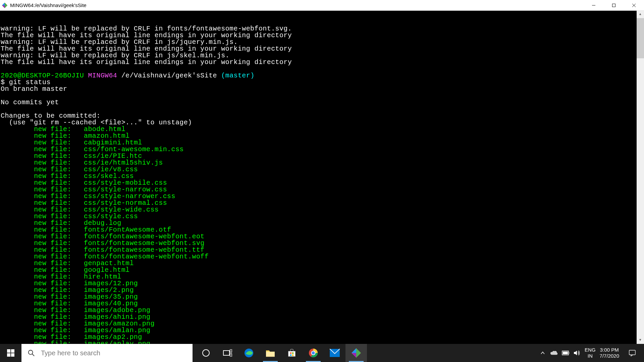  Describe the element at coordinates (640, 14) in the screenshot. I see `scroll-up-arrow: ▲` at that location.